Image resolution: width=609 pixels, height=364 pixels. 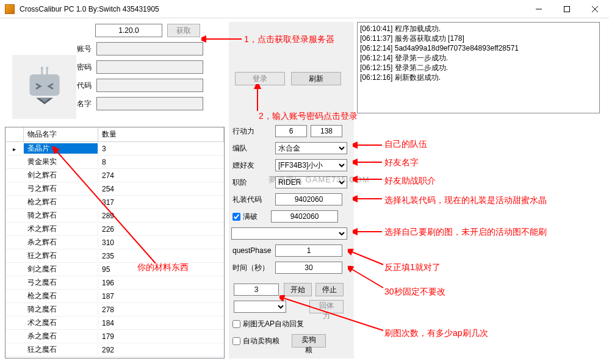 I want to click on count-input, so click(x=256, y=290).